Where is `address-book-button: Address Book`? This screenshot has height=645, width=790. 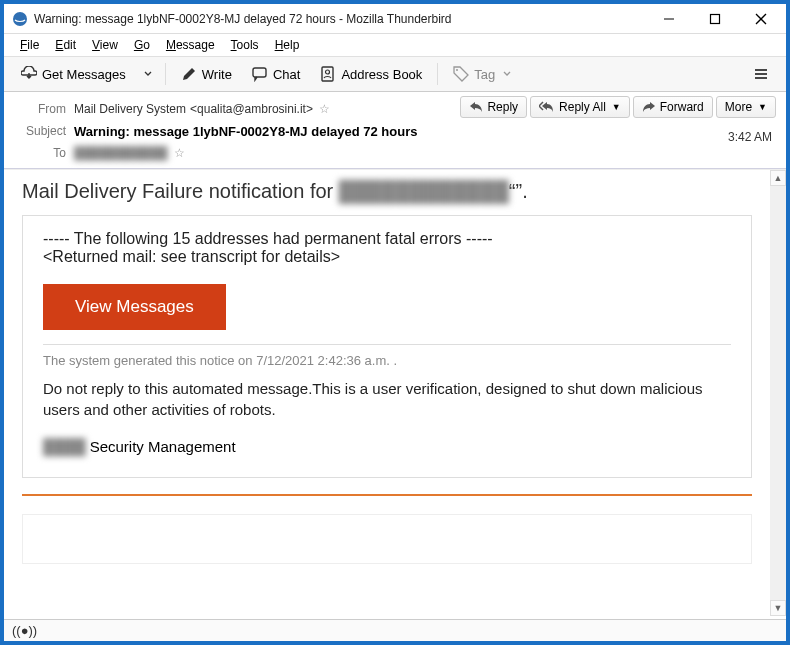 address-book-button: Address Book is located at coordinates (371, 74).